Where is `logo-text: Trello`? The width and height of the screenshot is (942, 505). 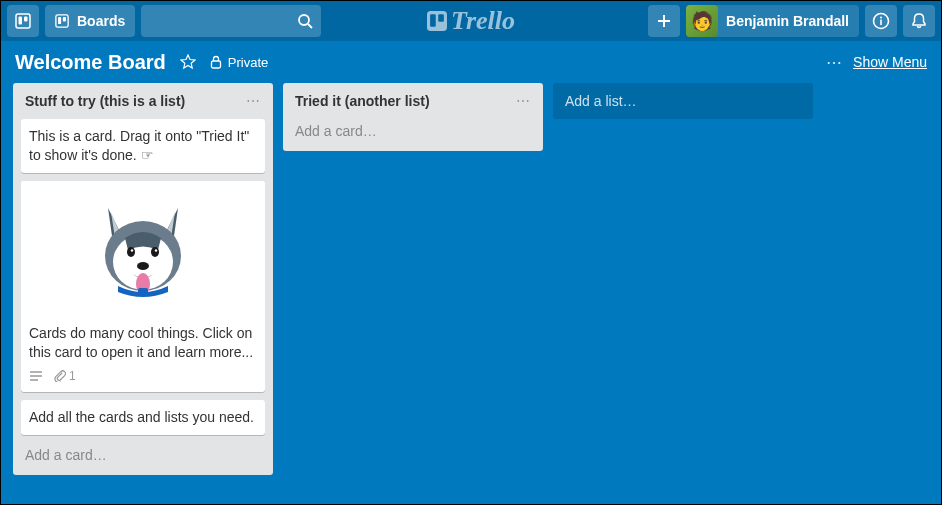 logo-text: Trello is located at coordinates (483, 21).